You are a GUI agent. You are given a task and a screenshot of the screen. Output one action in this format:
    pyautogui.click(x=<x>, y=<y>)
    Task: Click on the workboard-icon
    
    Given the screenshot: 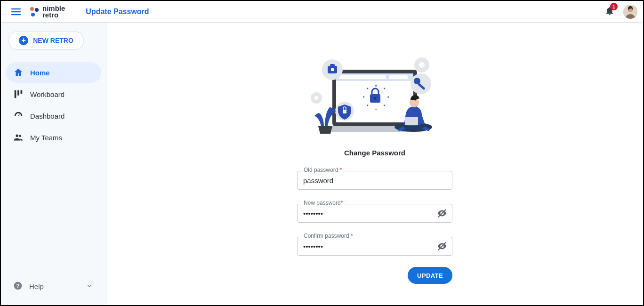 What is the action you would take?
    pyautogui.click(x=18, y=94)
    